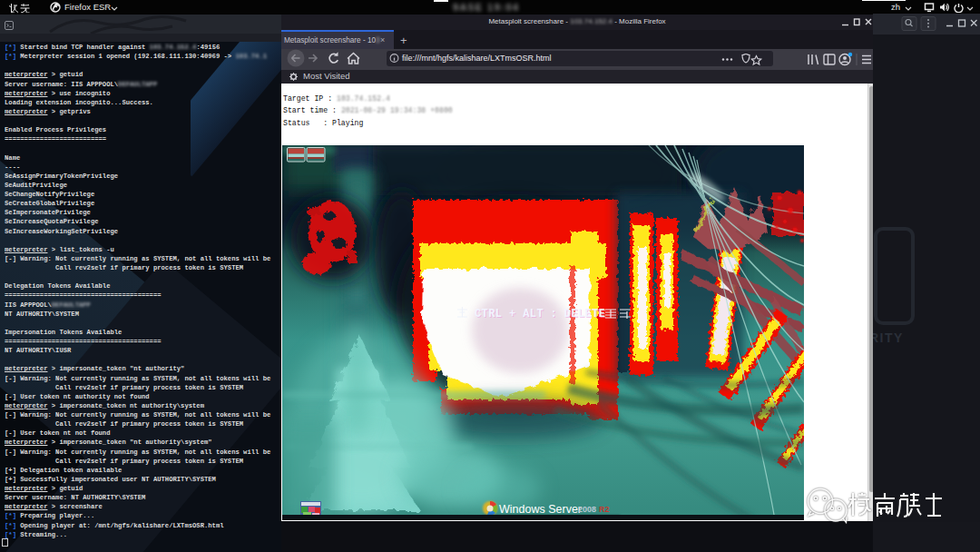 This screenshot has height=552, width=980. What do you see at coordinates (604, 509) in the screenshot?
I see `svg-text: R2` at bounding box center [604, 509].